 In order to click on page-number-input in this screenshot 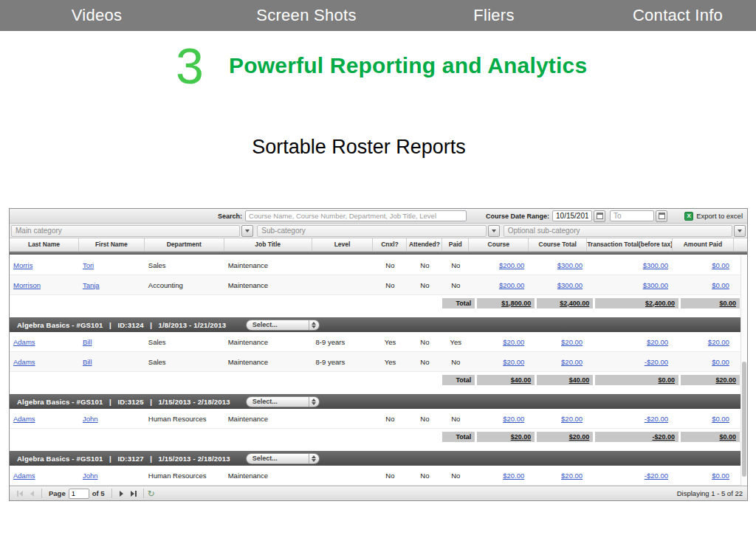, I will do `click(79, 494)`.